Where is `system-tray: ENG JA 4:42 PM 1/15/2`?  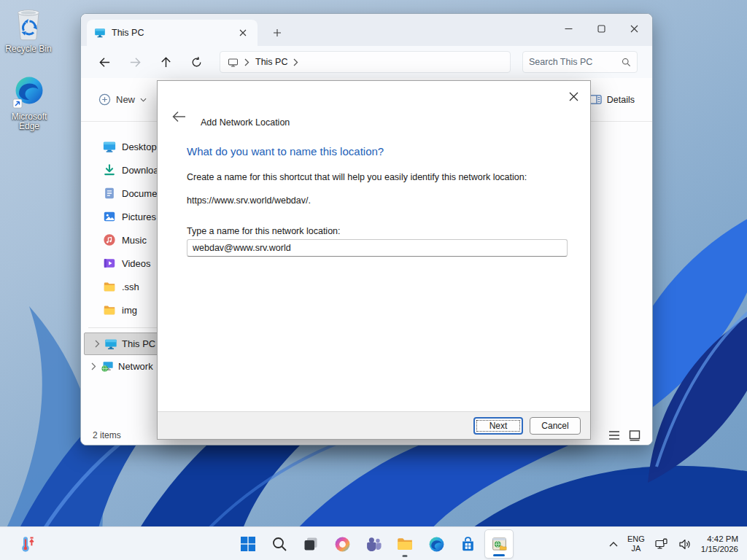
system-tray: ENG JA 4:42 PM 1/15/2 is located at coordinates (676, 544).